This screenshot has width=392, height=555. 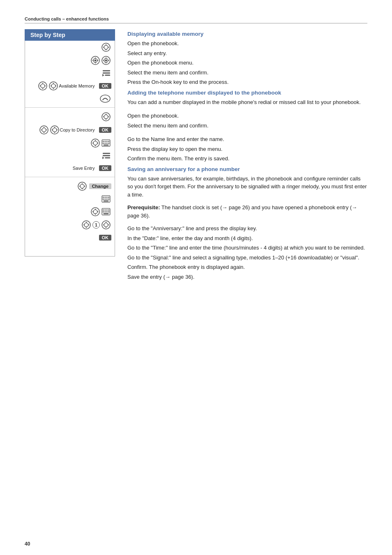 What do you see at coordinates (247, 187) in the screenshot?
I see `section-intro-anniversary: You can save anniversaries, for example,…` at bounding box center [247, 187].